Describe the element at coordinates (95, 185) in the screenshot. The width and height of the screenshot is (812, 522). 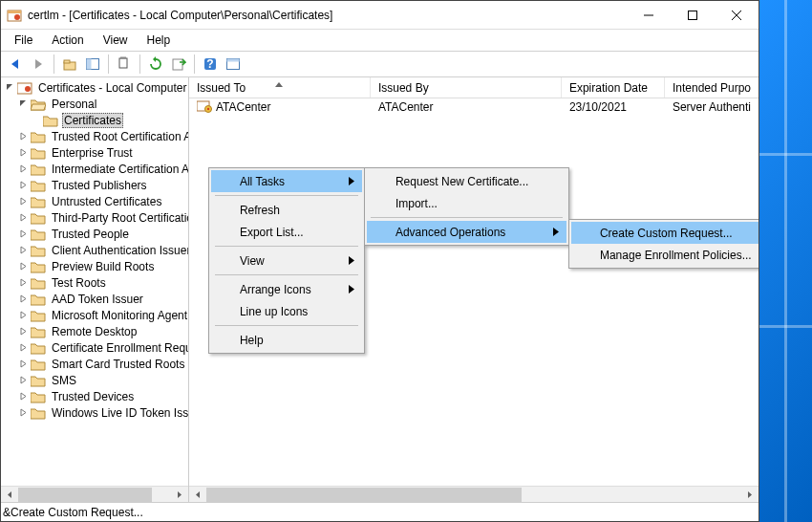
I see `tree-item: Trusted Publishers` at that location.